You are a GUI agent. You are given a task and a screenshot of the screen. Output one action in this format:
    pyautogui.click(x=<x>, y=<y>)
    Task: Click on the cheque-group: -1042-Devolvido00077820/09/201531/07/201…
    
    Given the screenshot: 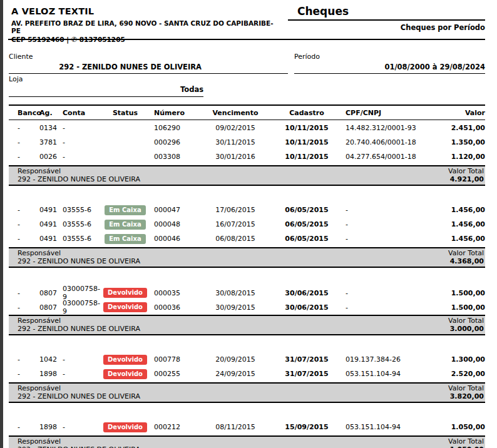 What is the action you would take?
    pyautogui.click(x=247, y=377)
    